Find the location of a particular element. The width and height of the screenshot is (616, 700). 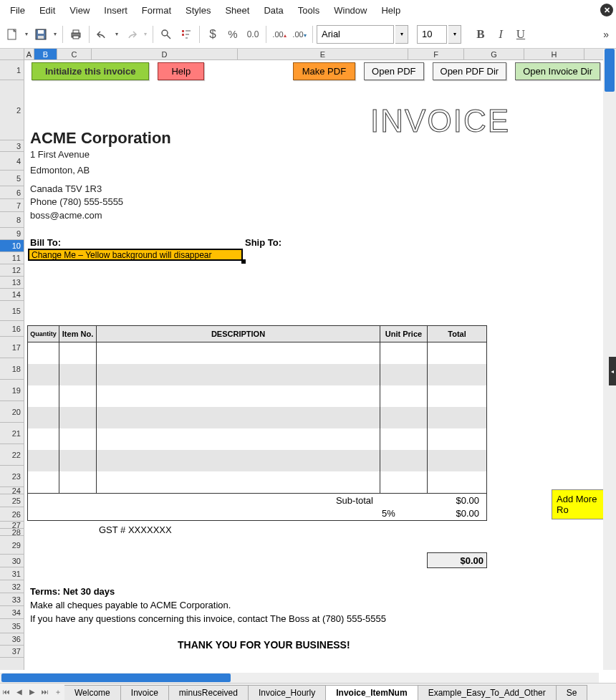

sheet-tab-invoice: Invoice is located at coordinates (145, 692).